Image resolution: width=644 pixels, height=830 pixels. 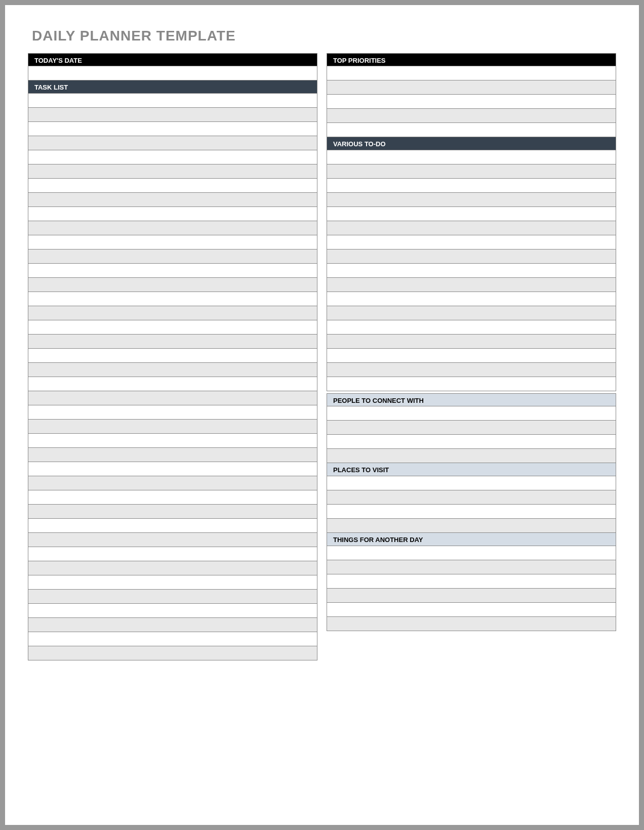 I want to click on people-connect-header: PEOPLE TO CONNECT WITH, so click(x=471, y=400).